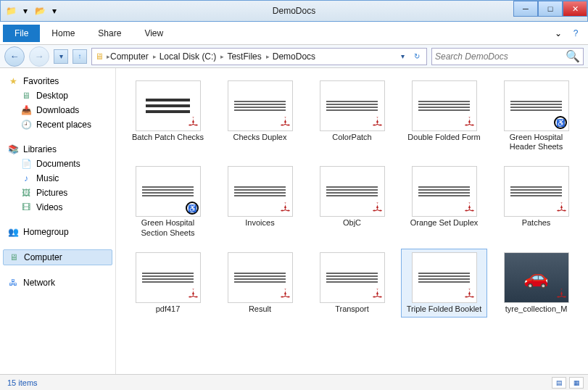 The width and height of the screenshot is (588, 390). What do you see at coordinates (58, 207) in the screenshot?
I see `sidebar-item-videos: 🎞Videos` at bounding box center [58, 207].